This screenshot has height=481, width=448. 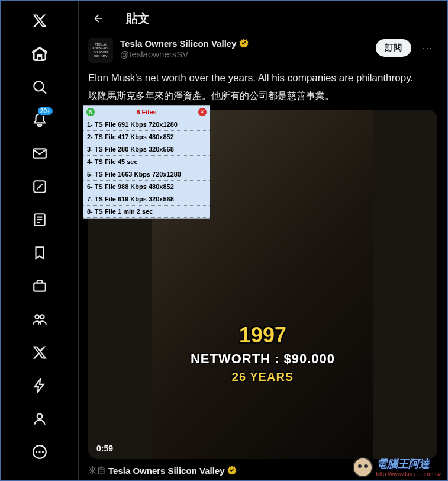 What do you see at coordinates (40, 352) in the screenshot?
I see `nav-premium` at bounding box center [40, 352].